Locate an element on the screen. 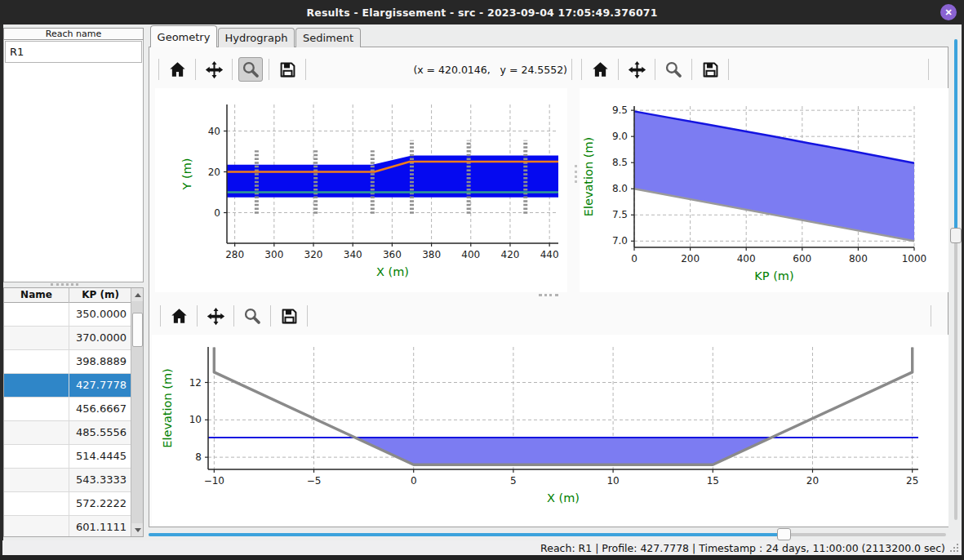 The image size is (964, 560). scrollbar-thumb is located at coordinates (137, 330).